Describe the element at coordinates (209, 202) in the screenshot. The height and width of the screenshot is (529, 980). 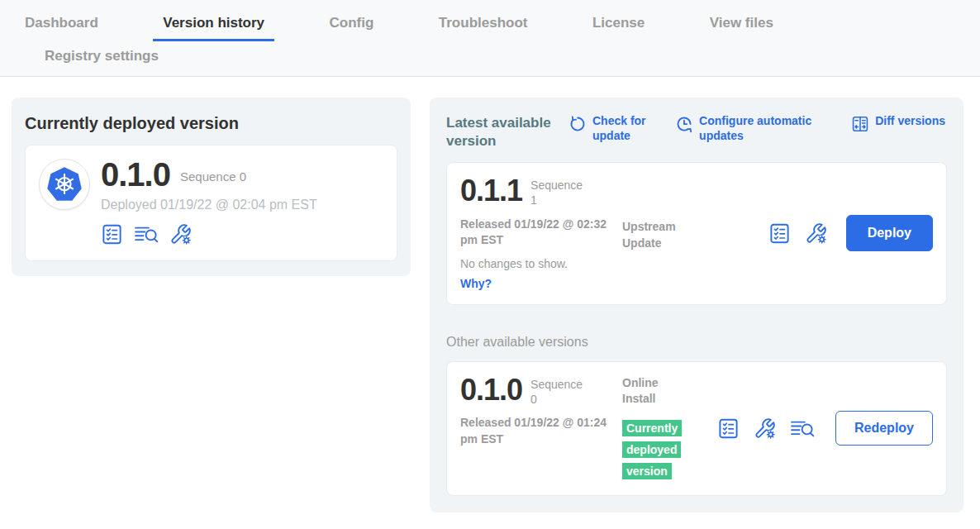
I see `deployed-version-details: 0.1.0 Sequence 0 Deployed 01/19/22 @ 02:…` at that location.